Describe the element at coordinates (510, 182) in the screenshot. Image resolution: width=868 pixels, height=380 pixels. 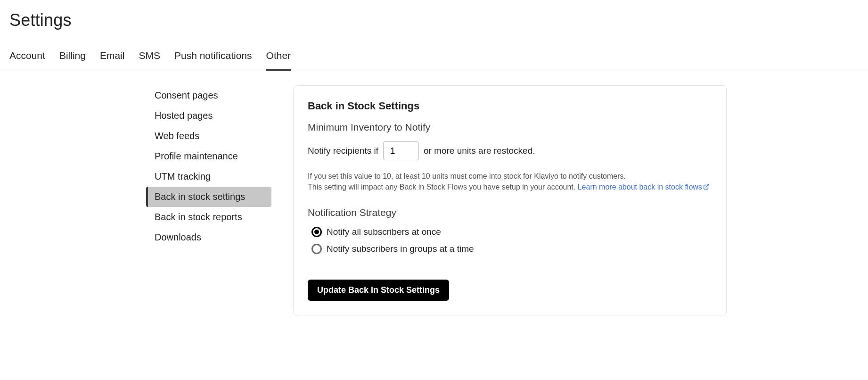
I see `min-inventory-help: If you set this value to 10, at least 10…` at that location.